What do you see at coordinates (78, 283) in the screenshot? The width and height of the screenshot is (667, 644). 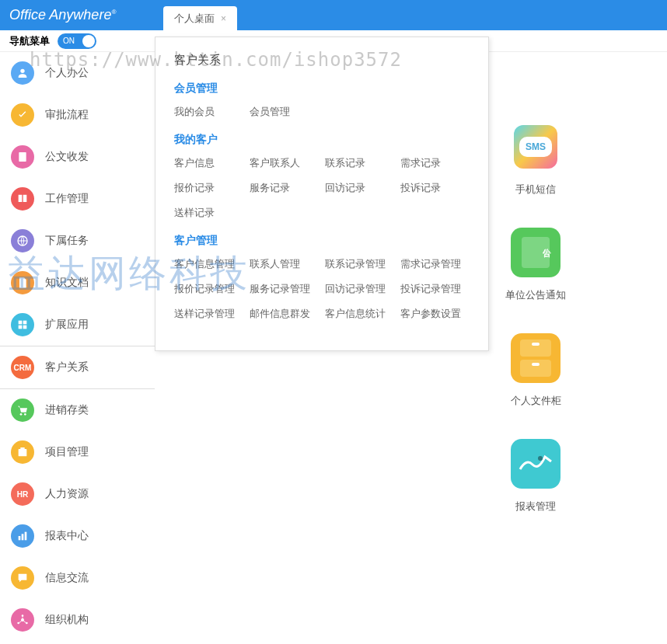 I see `sidebar-item-5: 知识文档` at bounding box center [78, 283].